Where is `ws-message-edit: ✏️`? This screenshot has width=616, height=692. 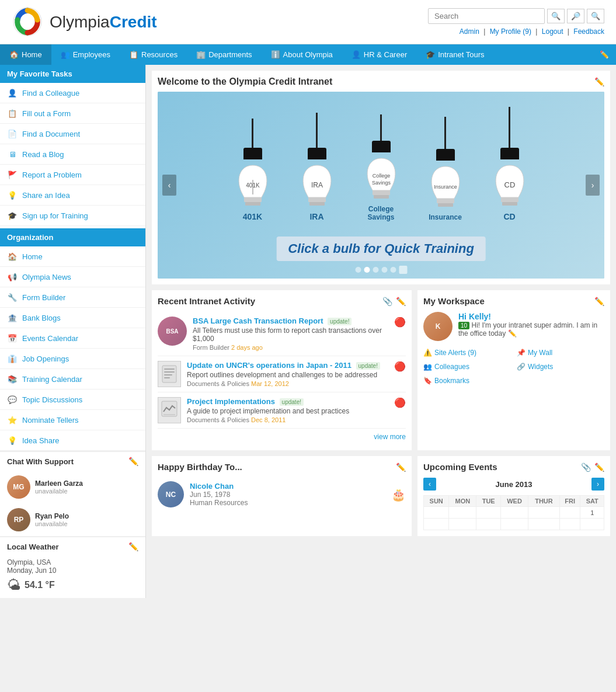 ws-message-edit: ✏️ is located at coordinates (513, 333).